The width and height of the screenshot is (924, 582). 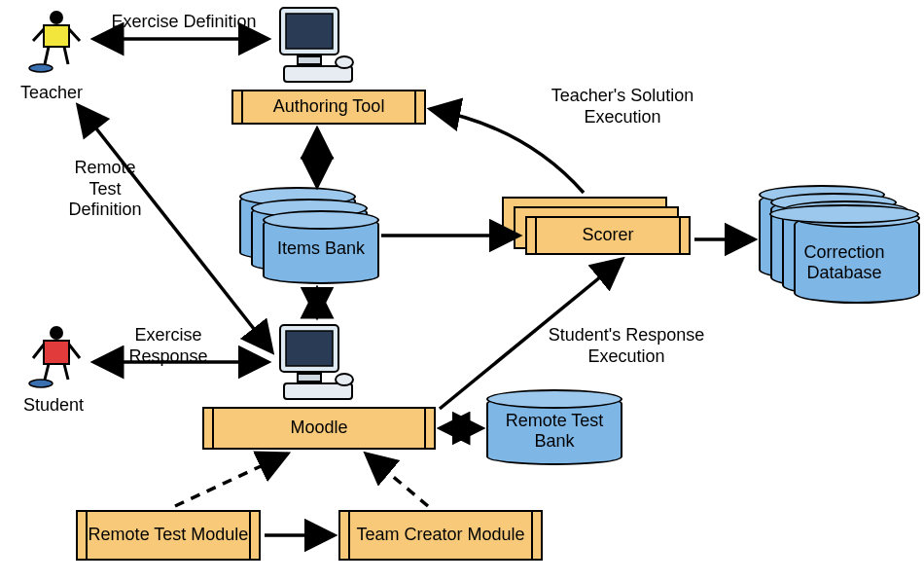 I want to click on exercise-response-label: Exercise Response, so click(x=168, y=346).